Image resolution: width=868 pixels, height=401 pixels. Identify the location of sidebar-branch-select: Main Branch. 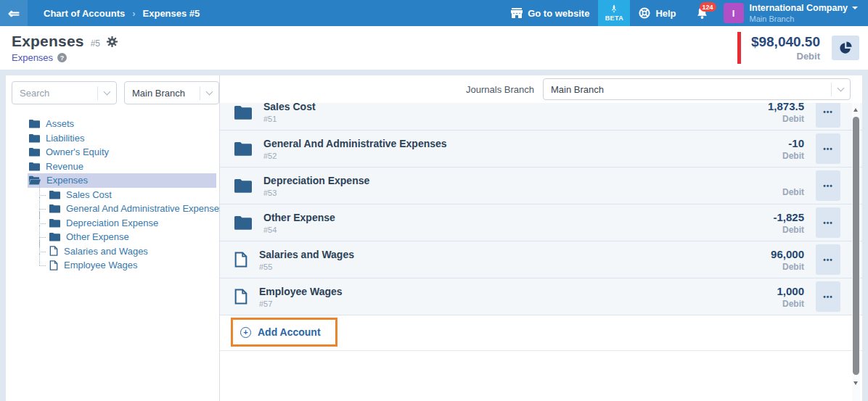
(171, 93).